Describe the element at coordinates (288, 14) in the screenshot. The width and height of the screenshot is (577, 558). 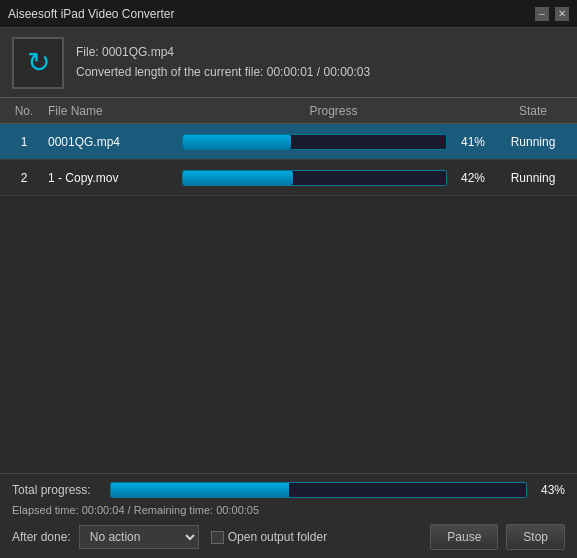
I see `title-bar: Aiseesoft iPad Video Converter – ✕` at that location.